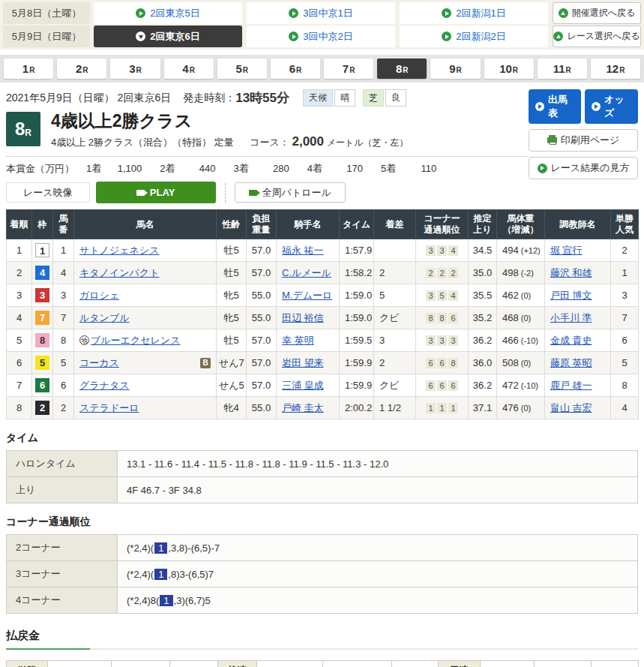  What do you see at coordinates (616, 69) in the screenshot?
I see `race-tab-12r: 12R` at bounding box center [616, 69].